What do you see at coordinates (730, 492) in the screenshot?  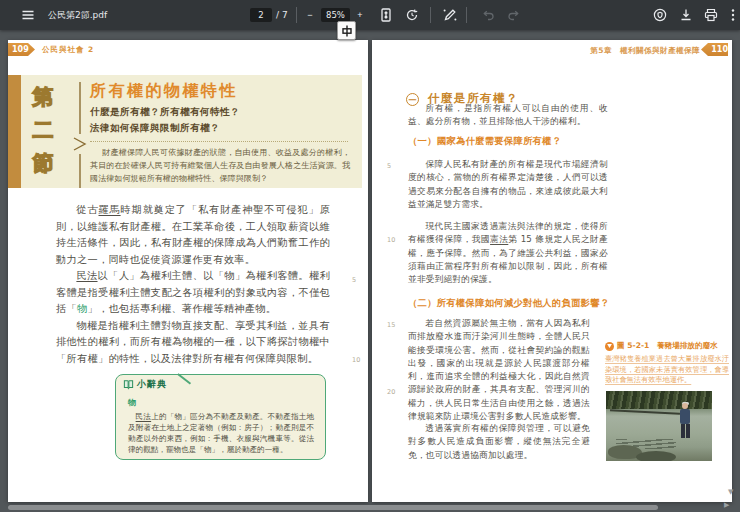 I see `scroll-down-arrow: ▼` at bounding box center [730, 492].